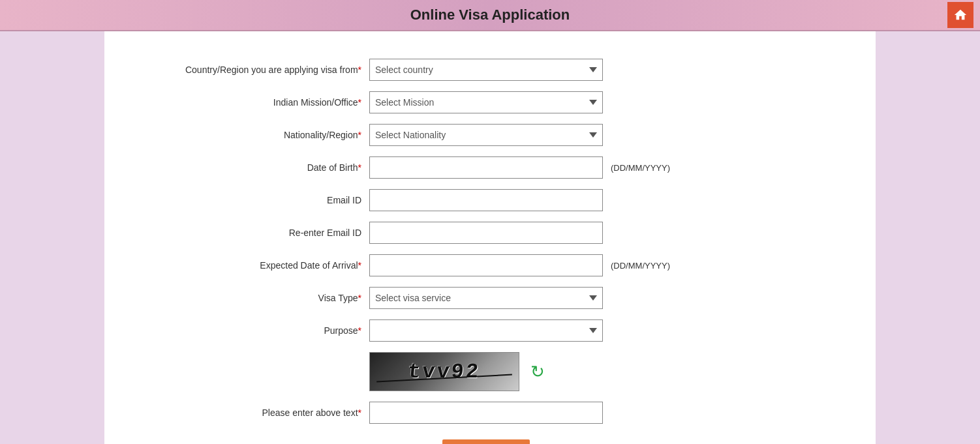 The width and height of the screenshot is (980, 444). What do you see at coordinates (486, 438) in the screenshot?
I see `continue-cell: Continue` at bounding box center [486, 438].